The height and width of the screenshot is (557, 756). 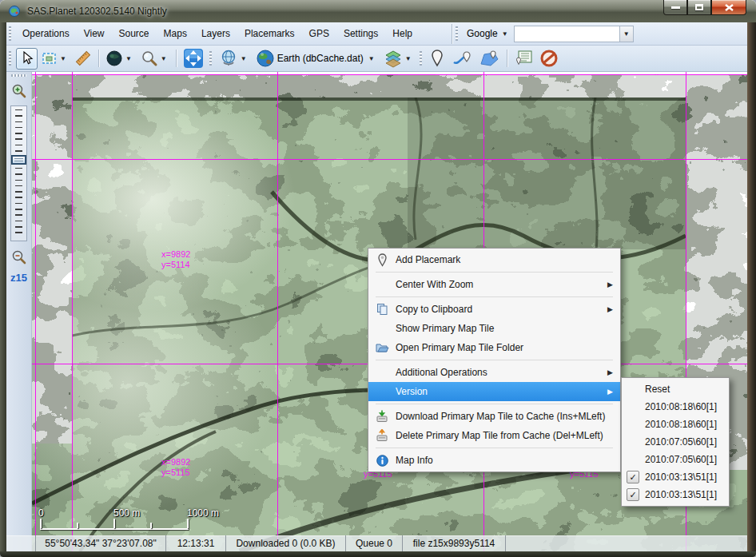 What do you see at coordinates (126, 513) in the screenshot?
I see `scale-label-mid: 500 m` at bounding box center [126, 513].